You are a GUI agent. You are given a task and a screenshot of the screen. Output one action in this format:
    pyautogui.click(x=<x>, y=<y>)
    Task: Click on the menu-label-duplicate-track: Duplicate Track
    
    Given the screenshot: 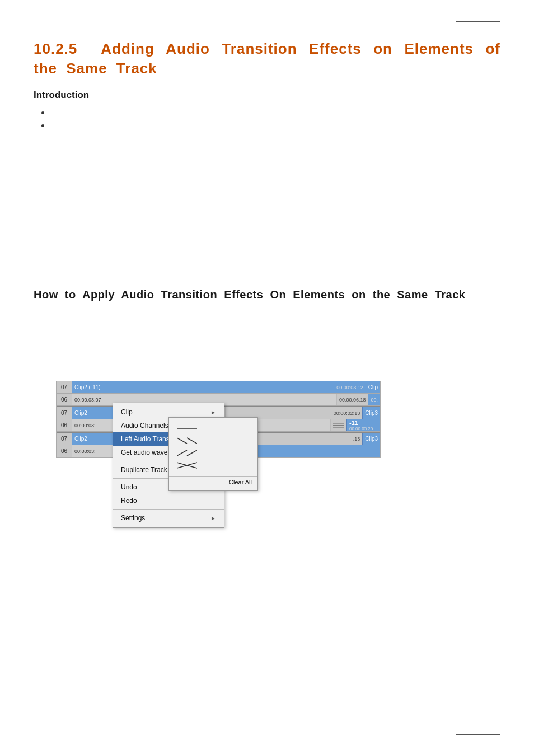 What is the action you would take?
    pyautogui.click(x=144, y=470)
    